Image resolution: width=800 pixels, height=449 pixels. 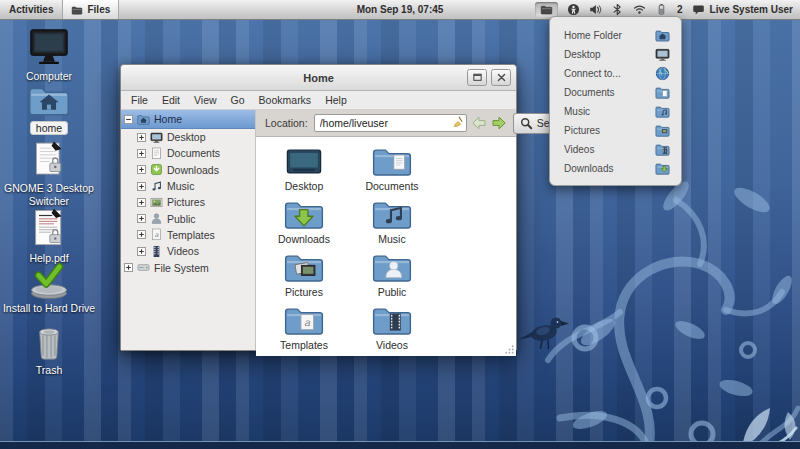 What do you see at coordinates (610, 54) in the screenshot?
I see `menu-item-label: Desktop` at bounding box center [610, 54].